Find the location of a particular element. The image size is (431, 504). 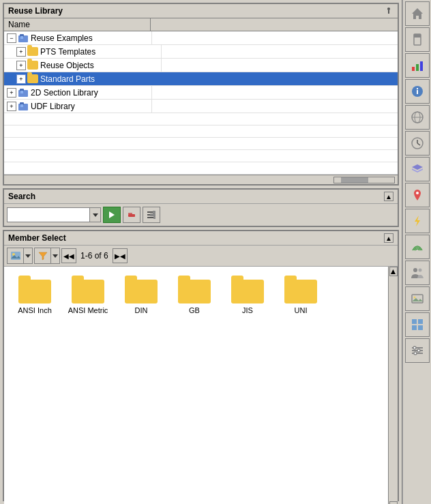

search-dropdown-button is located at coordinates (95, 215).